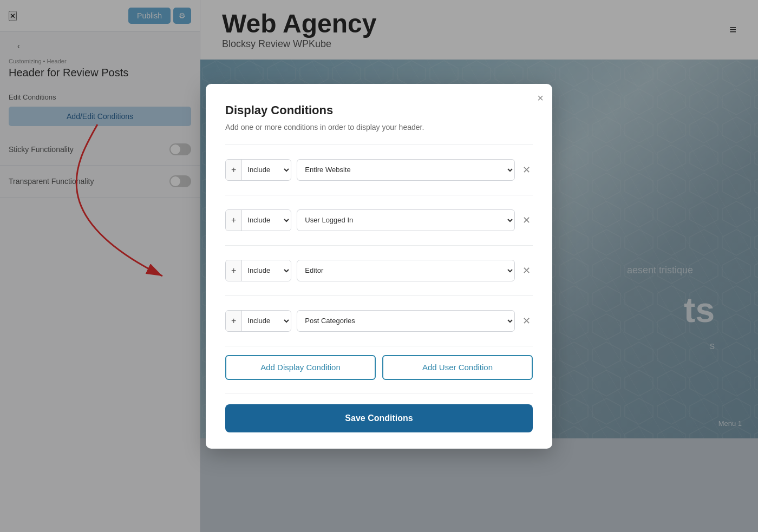  Describe the element at coordinates (406, 321) in the screenshot. I see `condition-value-select-4: Post Categories Posts Pages` at that location.